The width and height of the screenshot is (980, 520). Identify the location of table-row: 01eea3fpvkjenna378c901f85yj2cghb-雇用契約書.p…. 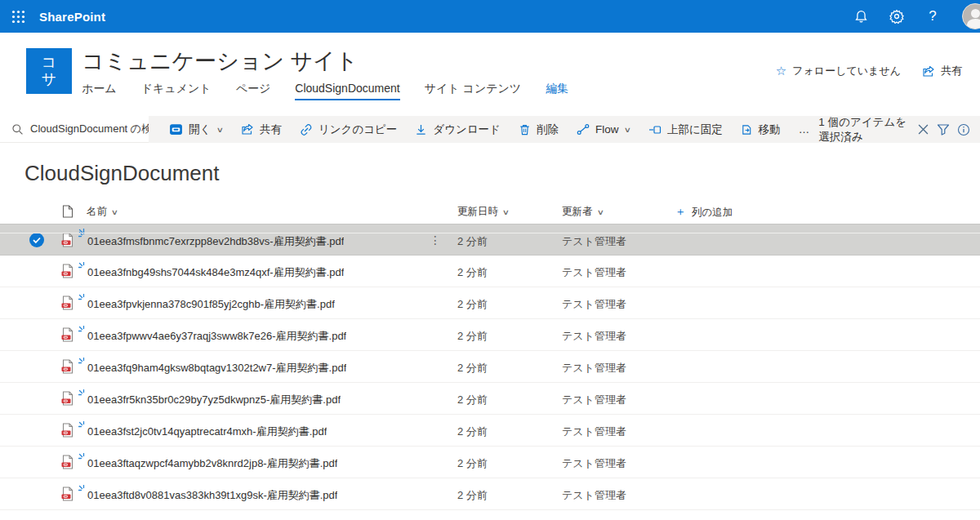
(490, 304).